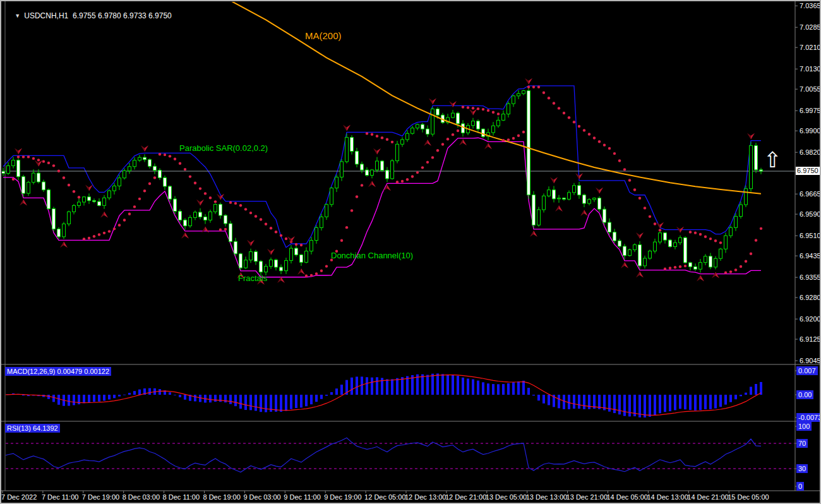 The width and height of the screenshot is (821, 504). Describe the element at coordinates (810, 69) in the screenshot. I see `price-axis-tick: 7.0130` at that location.